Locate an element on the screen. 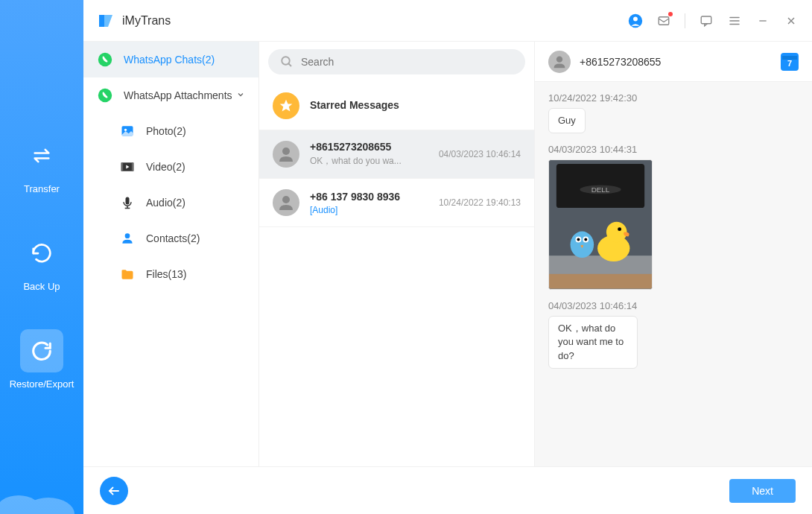 Image resolution: width=812 pixels, height=514 pixels. close-icon is located at coordinates (791, 21).